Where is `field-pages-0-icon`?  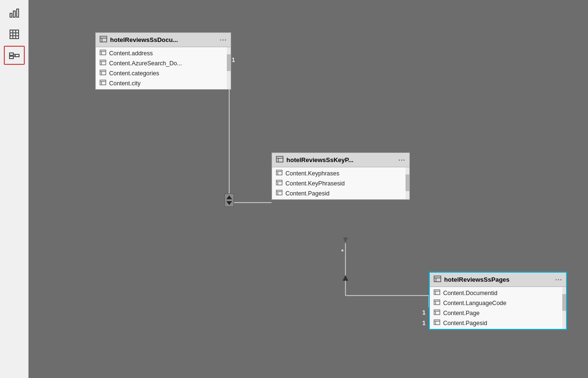 field-pages-0-icon is located at coordinates (437, 293).